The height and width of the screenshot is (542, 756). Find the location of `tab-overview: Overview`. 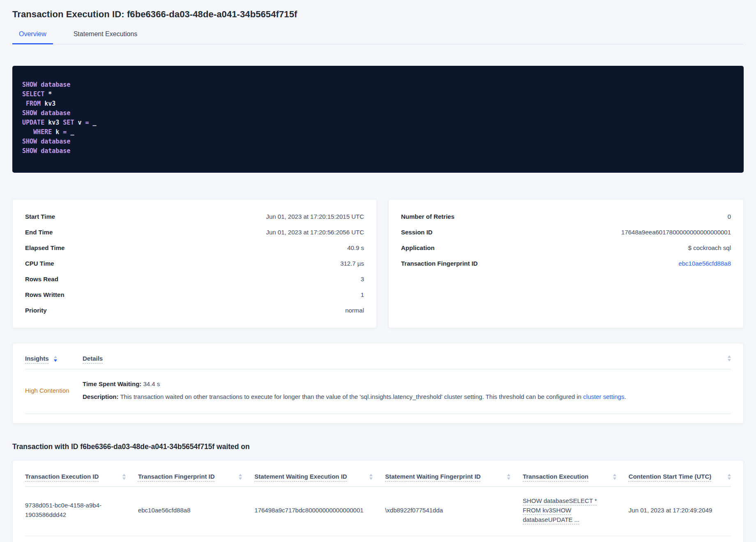

tab-overview: Overview is located at coordinates (33, 37).